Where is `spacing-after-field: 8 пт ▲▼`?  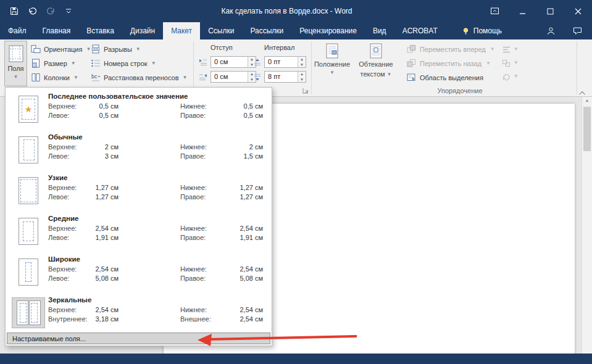 spacing-after-field: 8 пт ▲▼ is located at coordinates (285, 77).